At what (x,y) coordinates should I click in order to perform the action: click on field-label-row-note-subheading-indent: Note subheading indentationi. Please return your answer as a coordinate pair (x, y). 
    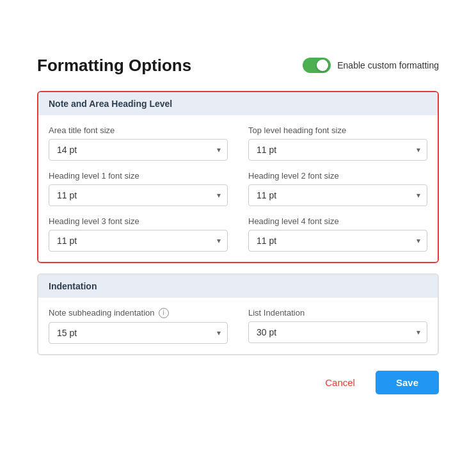
    Looking at the image, I should click on (138, 313).